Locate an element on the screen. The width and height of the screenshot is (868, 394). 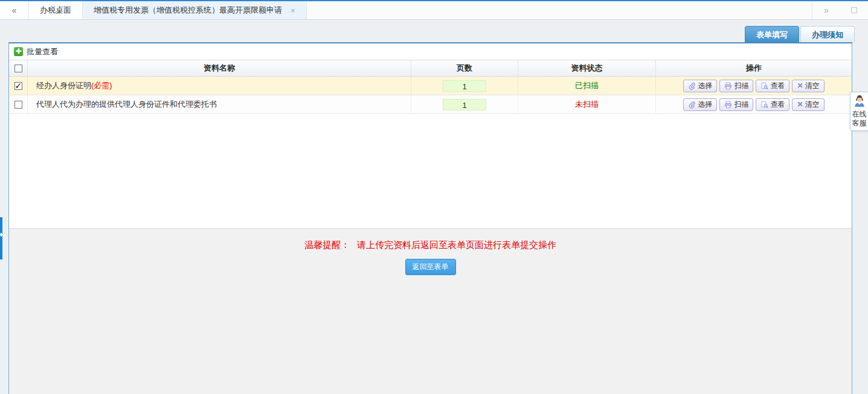
customer-service-avatar is located at coordinates (860, 101).